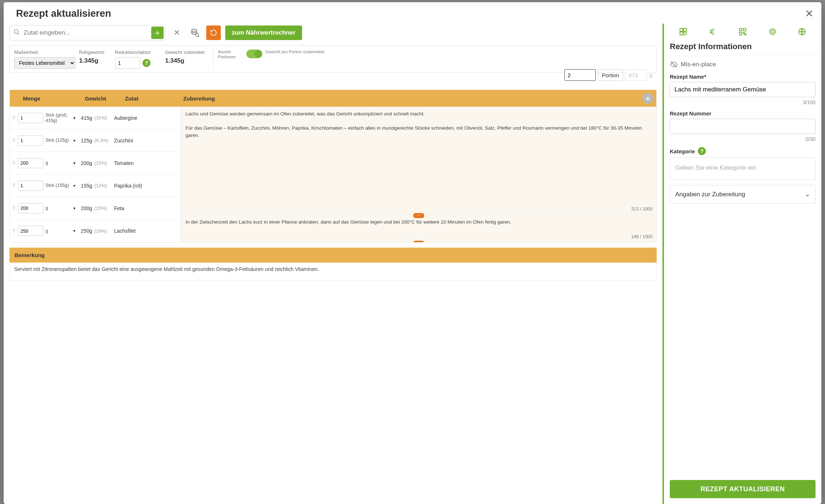 Image resolution: width=825 pixels, height=504 pixels. Describe the element at coordinates (773, 32) in the screenshot. I see `tab-badge-icon` at that location.